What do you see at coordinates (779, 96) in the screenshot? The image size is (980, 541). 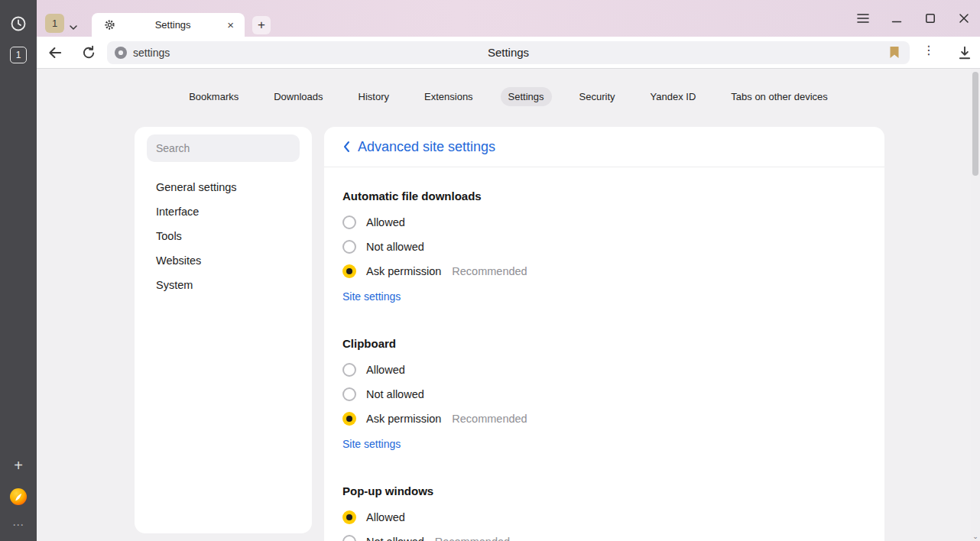 I see `nav-item-tabs-other-devices: Tabs on other devices` at bounding box center [779, 96].